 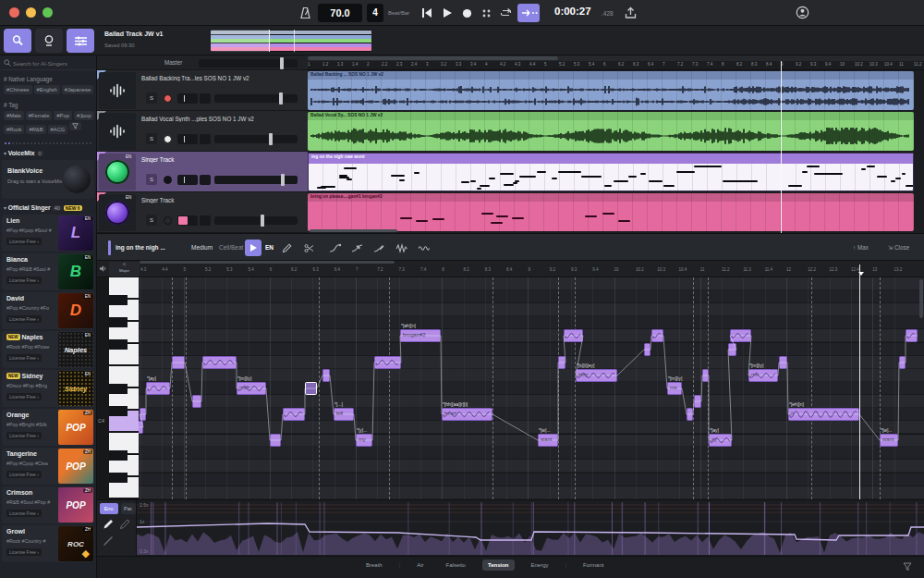 What do you see at coordinates (48, 179) in the screenshot?
I see `blankvoice-card: BlankVoice Drag to start a VoiceMix` at bounding box center [48, 179].